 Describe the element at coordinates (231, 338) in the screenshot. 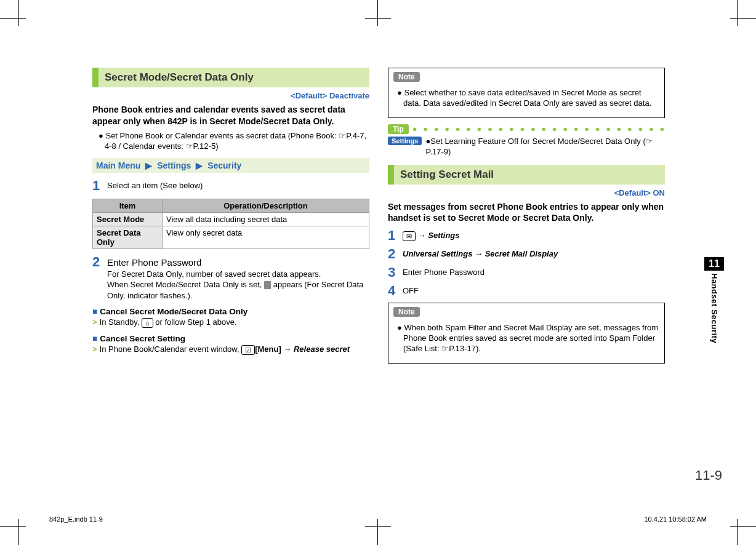

I see `cancel-secret-setting-heading: ■Cancel Secret Setting` at that location.